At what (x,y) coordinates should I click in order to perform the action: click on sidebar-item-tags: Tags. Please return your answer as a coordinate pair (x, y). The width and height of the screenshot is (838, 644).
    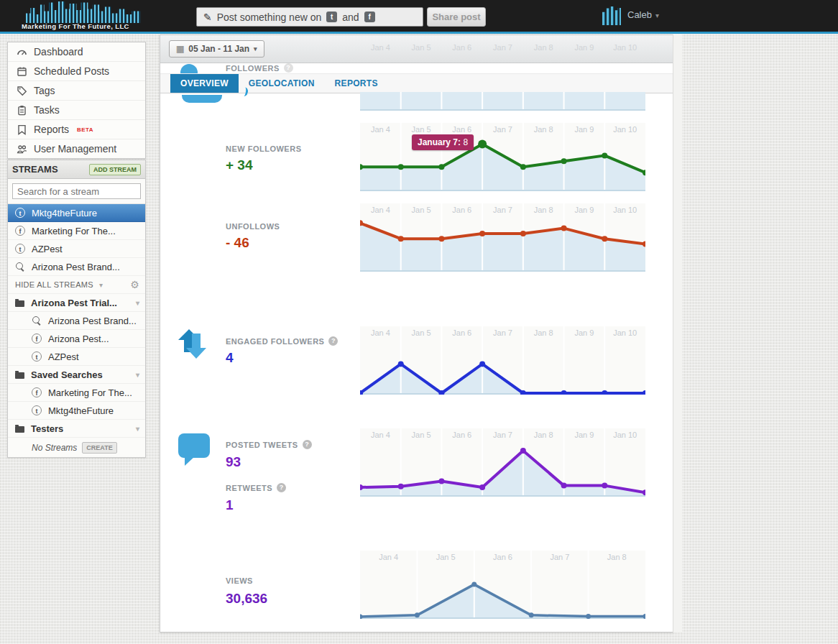
    Looking at the image, I should click on (76, 91).